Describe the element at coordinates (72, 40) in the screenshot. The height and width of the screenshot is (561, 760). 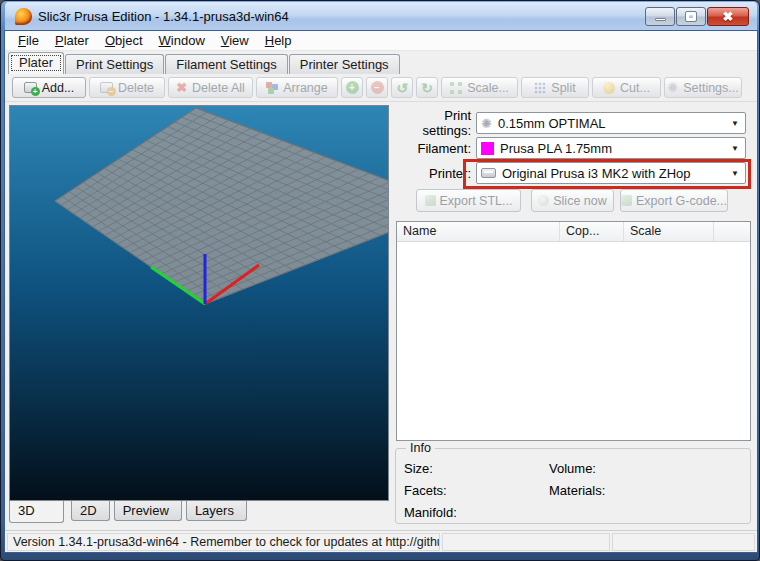
I see `menu-plater: Plater` at that location.